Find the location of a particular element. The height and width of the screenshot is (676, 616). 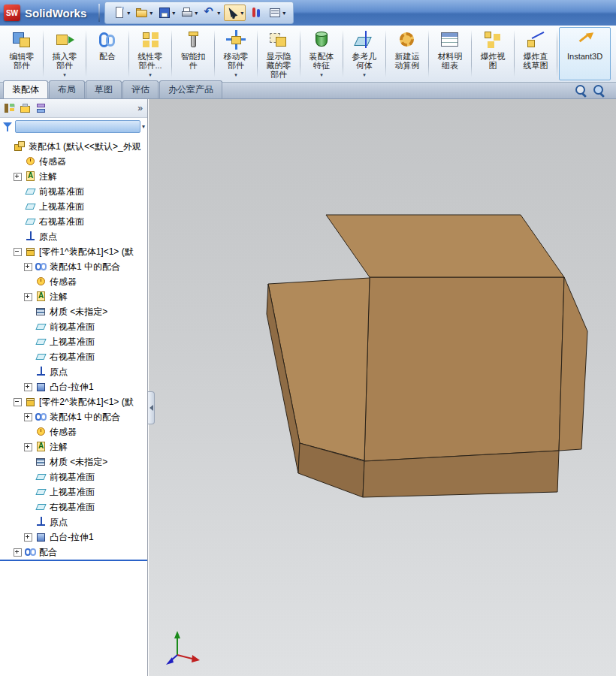

instant3d-button: Instant3D is located at coordinates (584, 54).